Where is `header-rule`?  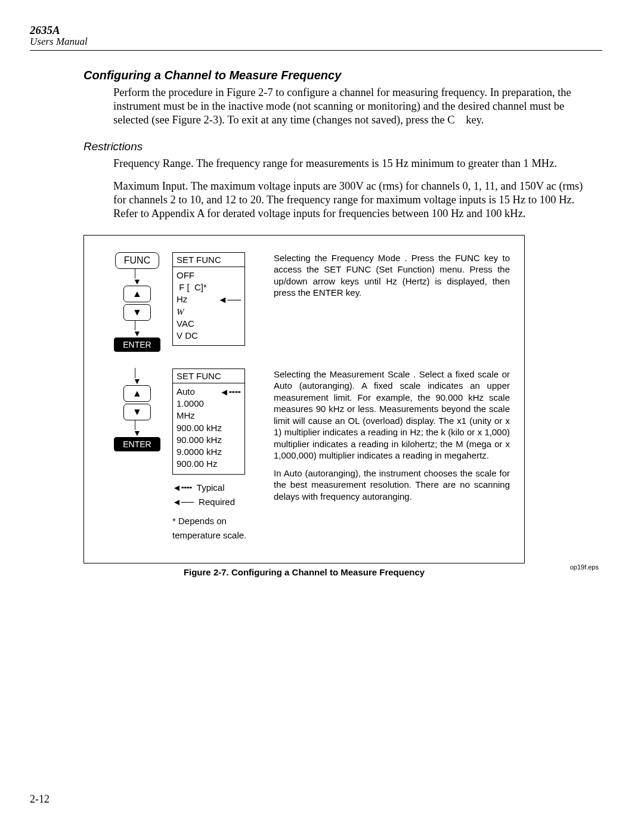
header-rule is located at coordinates (316, 50).